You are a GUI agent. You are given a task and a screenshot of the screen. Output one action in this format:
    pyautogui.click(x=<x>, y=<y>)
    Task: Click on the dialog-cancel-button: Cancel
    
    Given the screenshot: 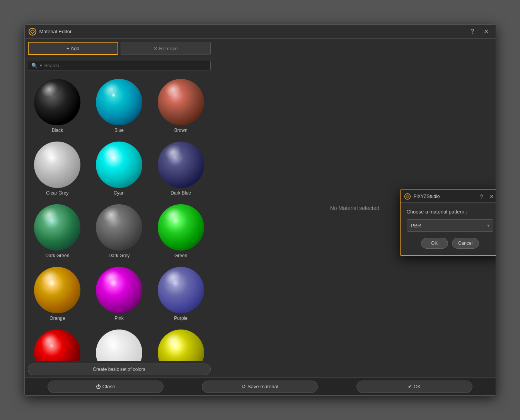 What is the action you would take?
    pyautogui.click(x=465, y=243)
    